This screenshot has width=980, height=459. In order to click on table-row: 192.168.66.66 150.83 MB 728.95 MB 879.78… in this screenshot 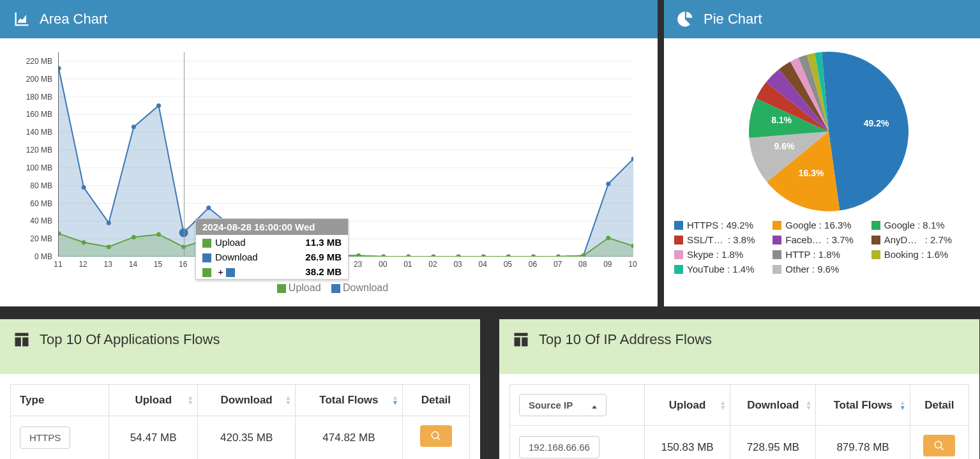, I will do `click(739, 443)`.